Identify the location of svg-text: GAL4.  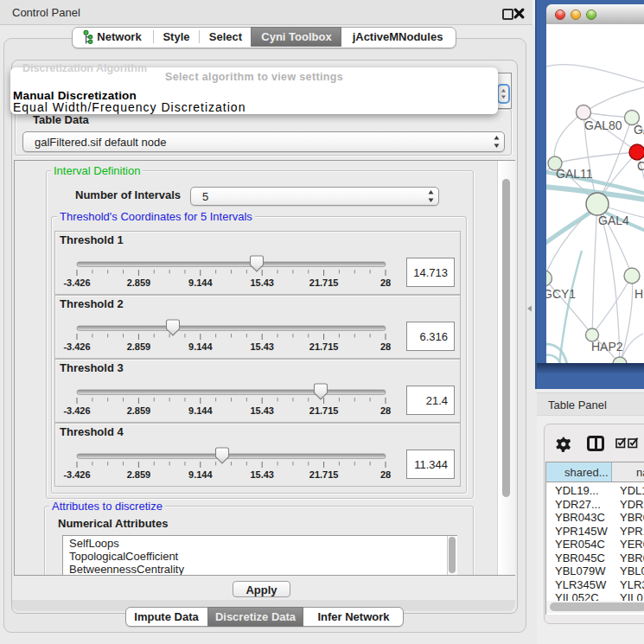
(614, 220).